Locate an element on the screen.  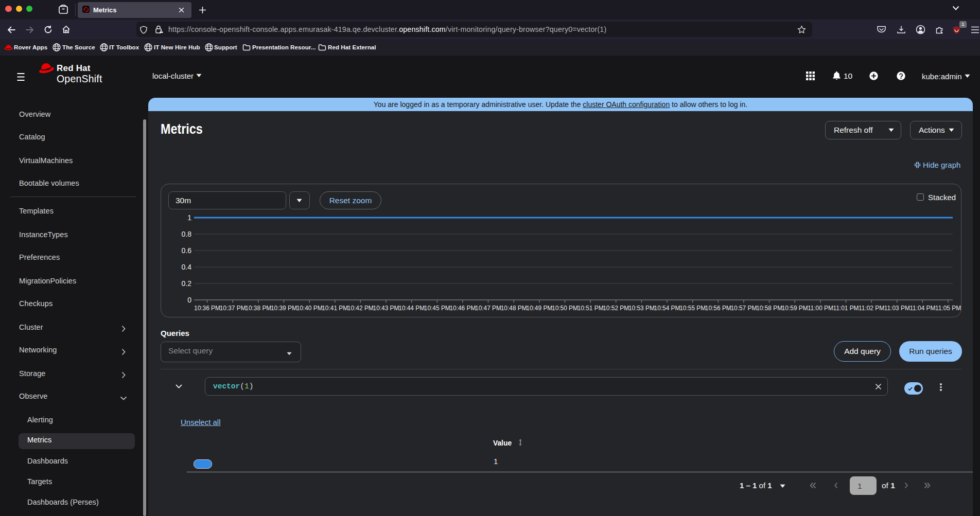
svg-text: 1 is located at coordinates (189, 218).